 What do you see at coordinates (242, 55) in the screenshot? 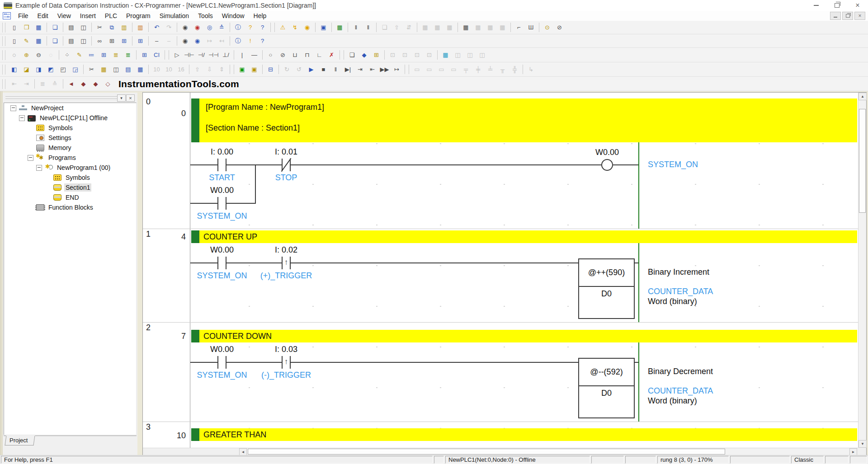
I see `new-vertical-line-button: |` at bounding box center [242, 55].